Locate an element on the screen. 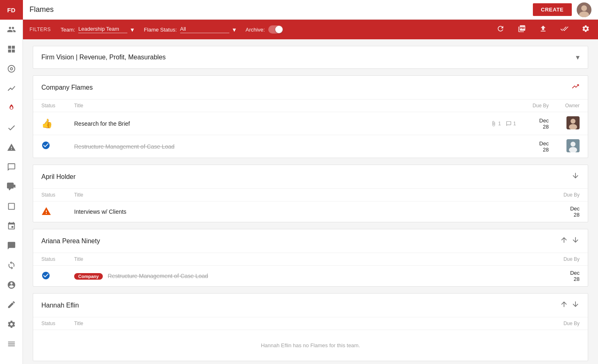 This screenshot has height=364, width=598. pdf-icon is located at coordinates (522, 29).